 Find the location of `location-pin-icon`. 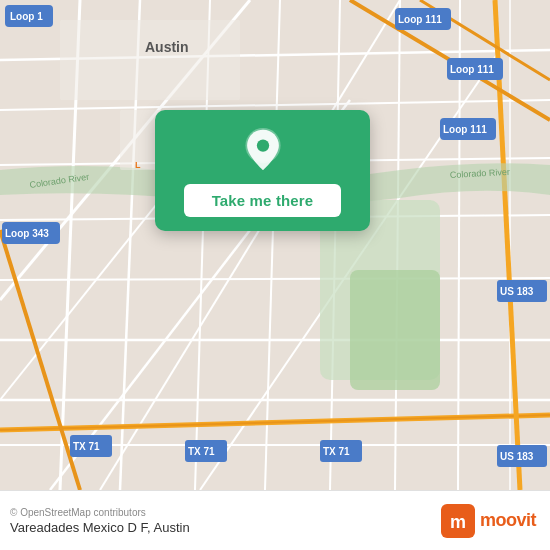

location-pin-icon is located at coordinates (263, 150).